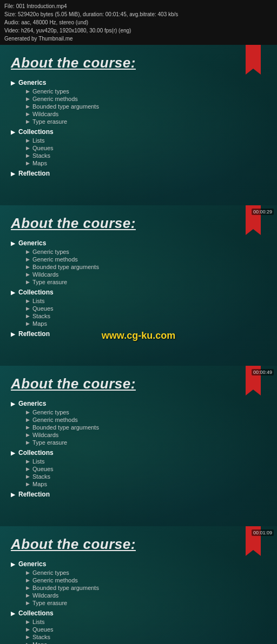 This screenshot has height=644, width=277. What do you see at coordinates (138, 267) in the screenshot?
I see `sub-items-list: ▶Generic types▶Generic methods▶Bounded t…` at bounding box center [138, 267].